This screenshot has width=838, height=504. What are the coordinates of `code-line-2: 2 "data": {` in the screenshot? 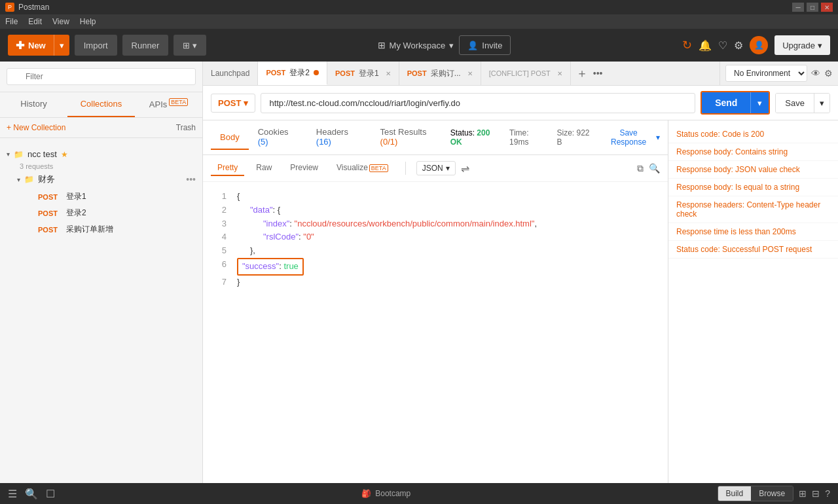 It's located at (435, 211).